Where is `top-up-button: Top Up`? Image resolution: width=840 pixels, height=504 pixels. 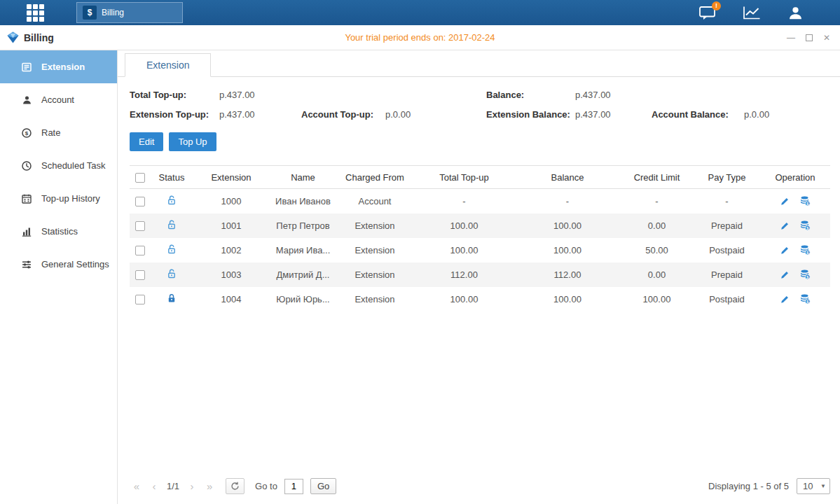
top-up-button: Top Up is located at coordinates (192, 141).